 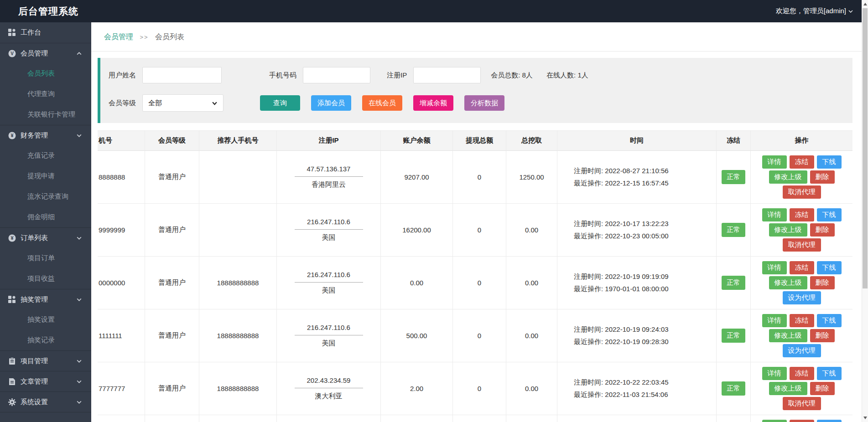 What do you see at coordinates (865, 211) in the screenshot?
I see `vertical-scrollbar` at bounding box center [865, 211].